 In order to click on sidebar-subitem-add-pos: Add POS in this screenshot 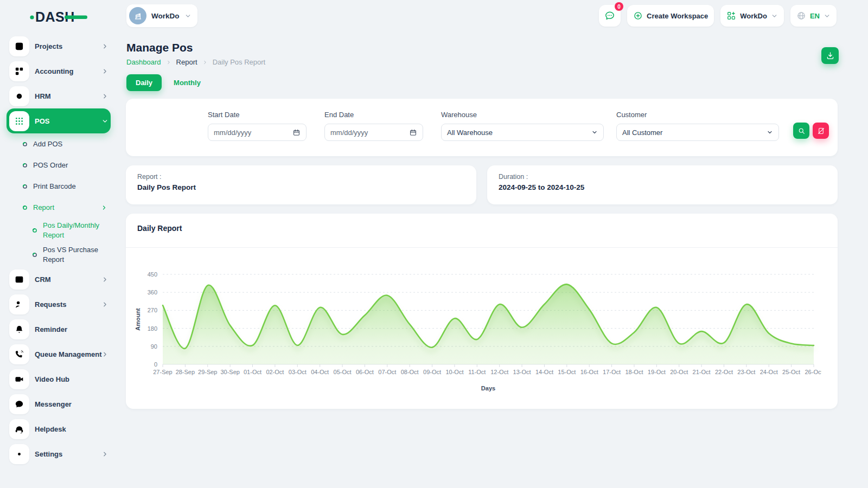, I will do `click(59, 144)`.